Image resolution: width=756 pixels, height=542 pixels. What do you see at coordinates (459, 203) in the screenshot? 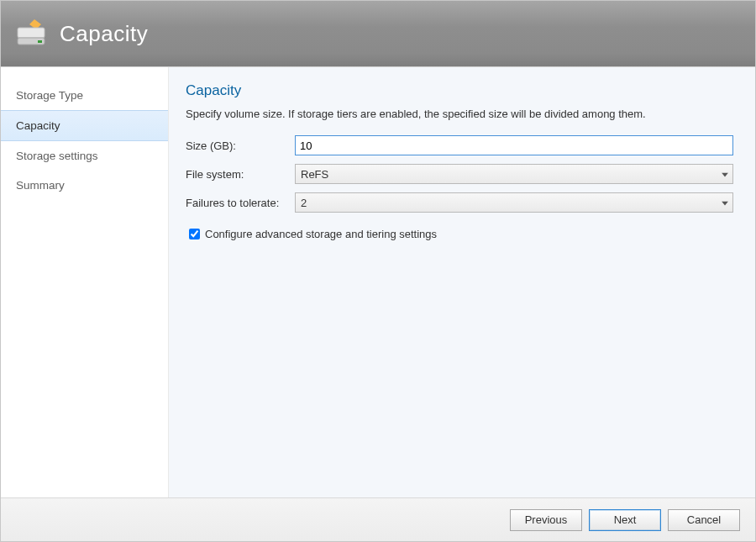
I see `failures-row: Failures to tolerate: 2` at bounding box center [459, 203].